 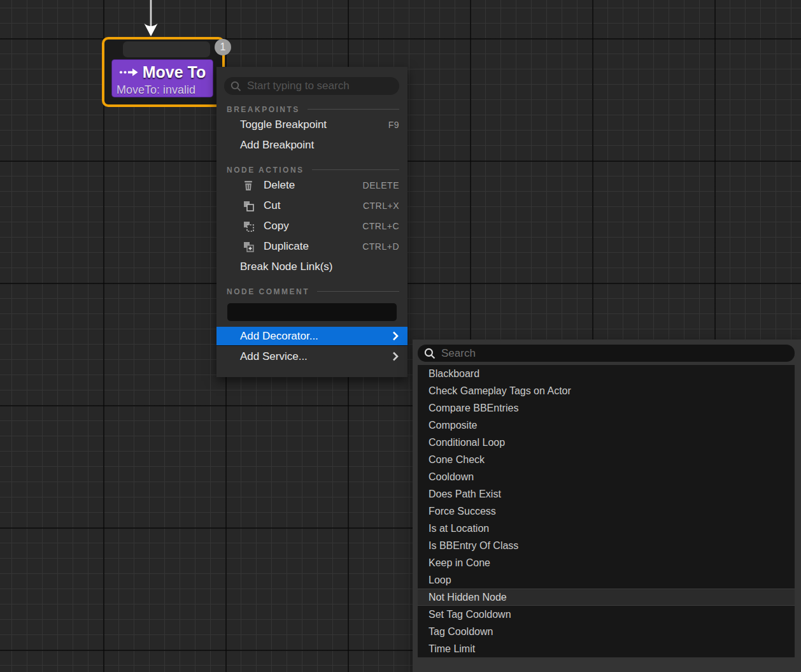 What do you see at coordinates (312, 125) in the screenshot?
I see `menu-item-toggle-breakpoint: Toggle Breakpoint F9` at bounding box center [312, 125].